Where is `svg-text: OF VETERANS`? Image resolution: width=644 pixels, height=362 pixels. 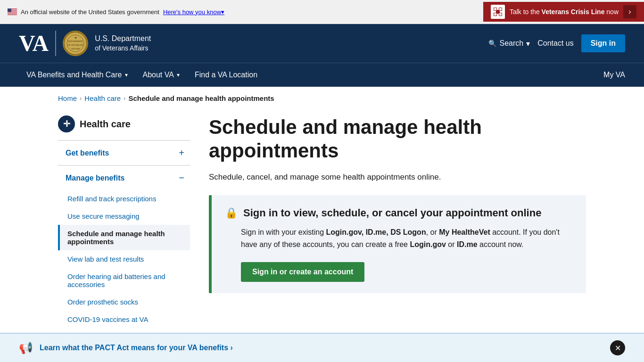 svg-text: OF VETERANS is located at coordinates (75, 45).